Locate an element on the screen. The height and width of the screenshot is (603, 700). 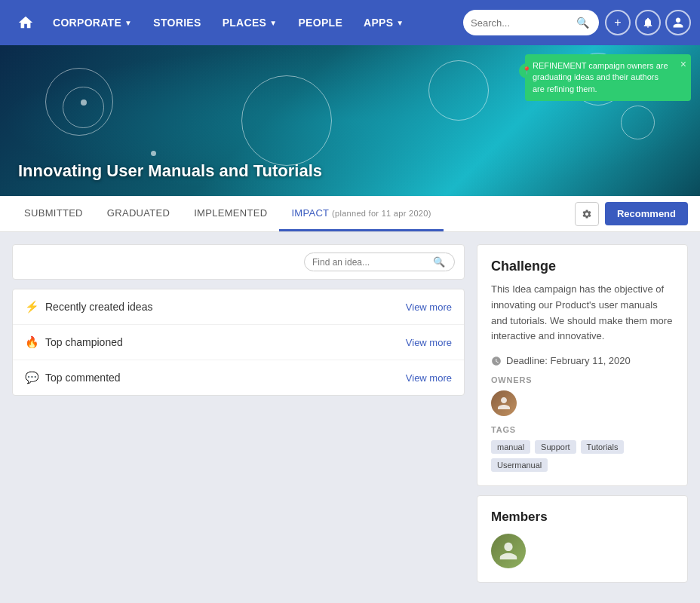
recommend-button: Recommend is located at coordinates (646, 214).